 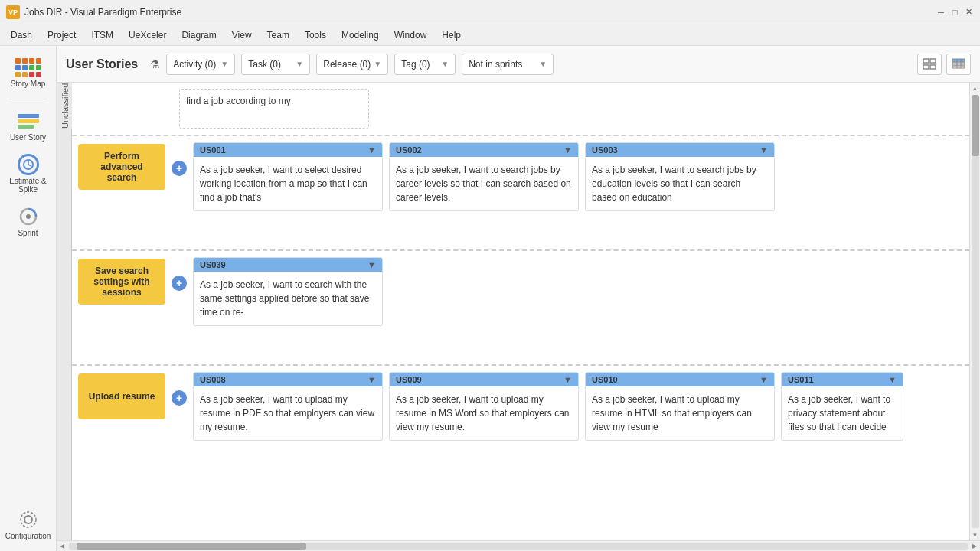 What do you see at coordinates (147, 35) in the screenshot?
I see `menu-uexceler: UeXceler` at bounding box center [147, 35].